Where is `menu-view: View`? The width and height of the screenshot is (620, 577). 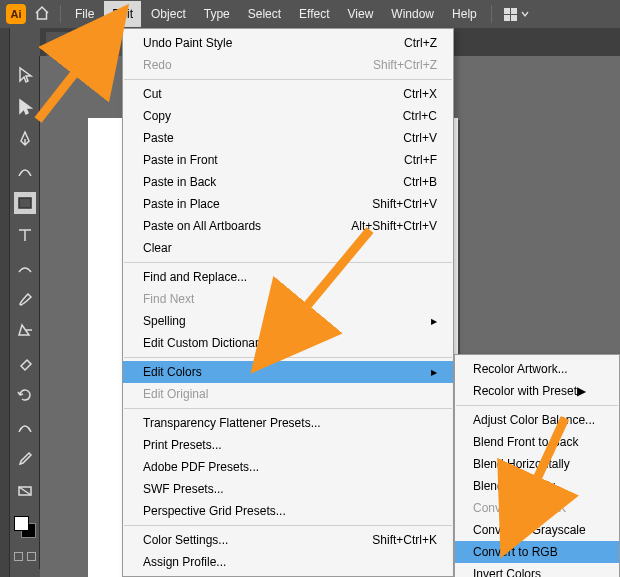 menu-view: View is located at coordinates (361, 14).